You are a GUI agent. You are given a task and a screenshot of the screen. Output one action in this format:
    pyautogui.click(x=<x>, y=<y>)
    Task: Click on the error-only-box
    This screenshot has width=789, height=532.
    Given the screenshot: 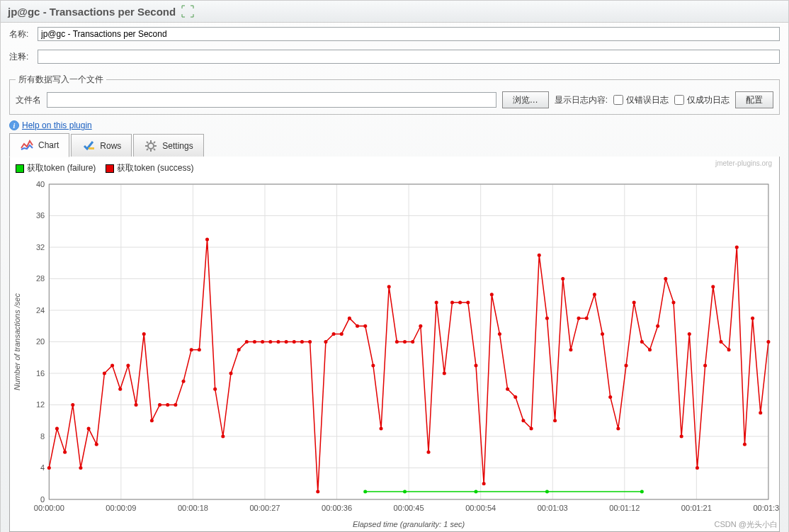 What is the action you would take?
    pyautogui.click(x=618, y=100)
    